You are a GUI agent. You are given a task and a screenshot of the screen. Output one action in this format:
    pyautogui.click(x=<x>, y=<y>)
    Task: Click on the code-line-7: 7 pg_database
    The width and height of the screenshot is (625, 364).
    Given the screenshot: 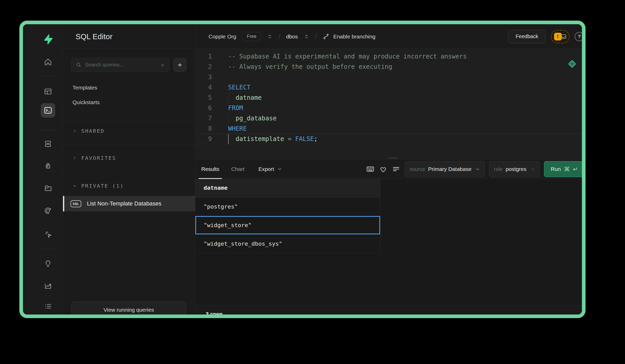 What is the action you would take?
    pyautogui.click(x=389, y=118)
    